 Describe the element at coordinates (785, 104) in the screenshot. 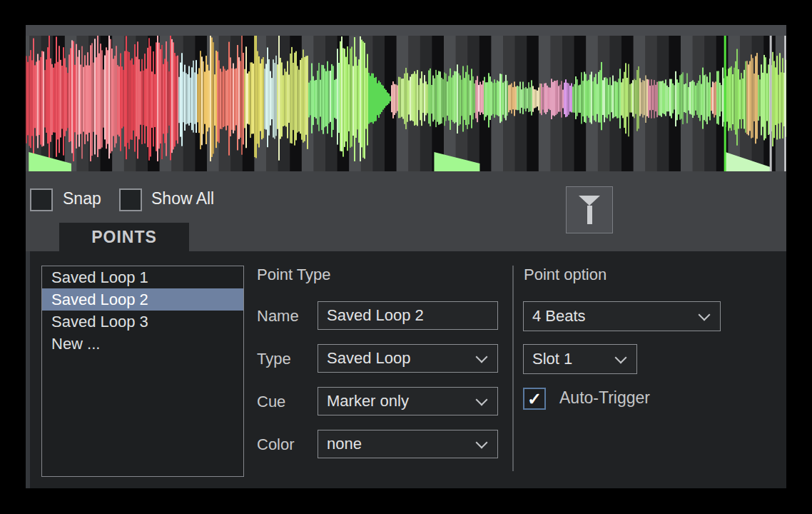

I see `track-end-line` at that location.